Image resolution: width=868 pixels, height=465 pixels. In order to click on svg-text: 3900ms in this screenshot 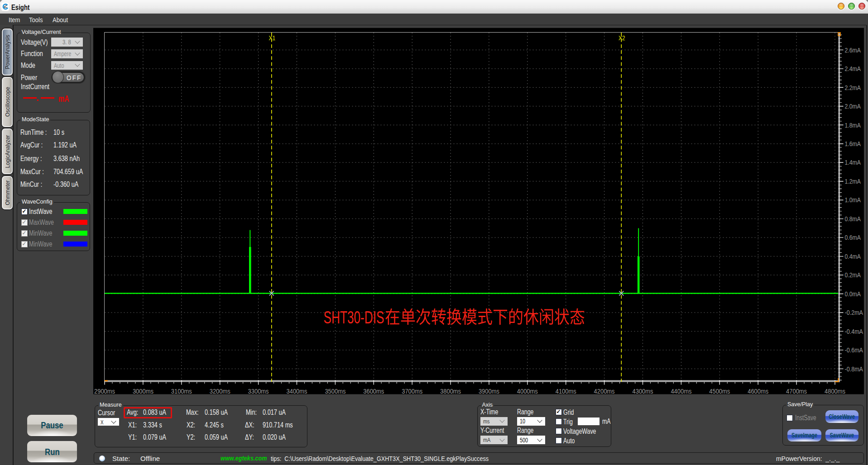, I will do `click(489, 391)`.